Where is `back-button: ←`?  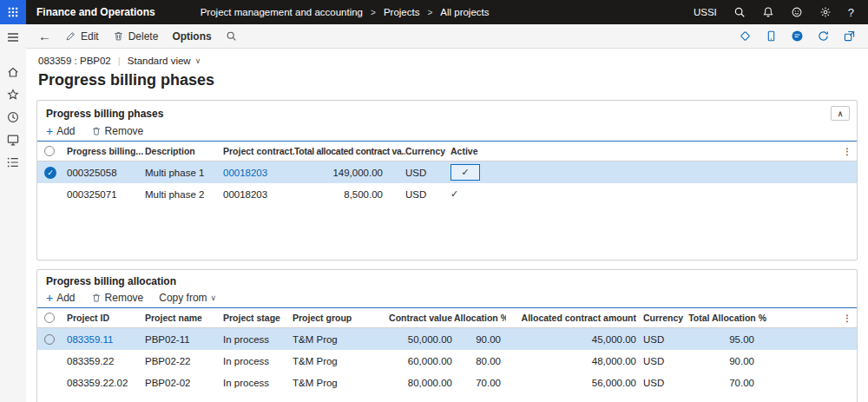 back-button: ← is located at coordinates (45, 36).